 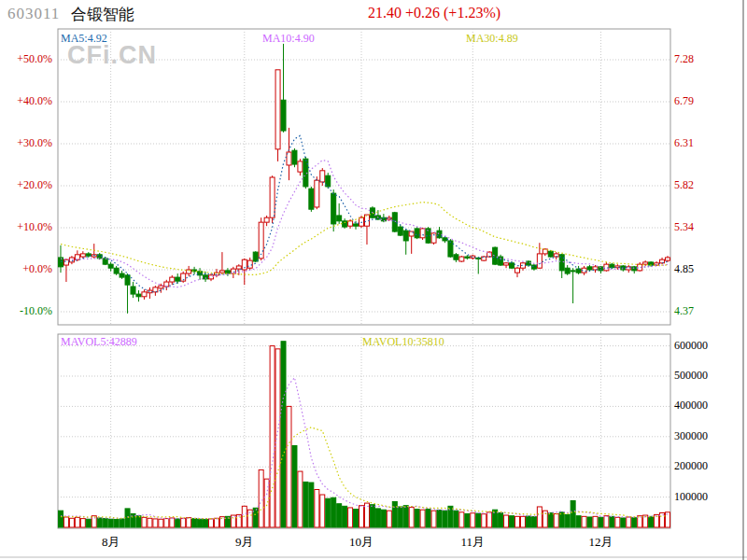 I want to click on ma5-label: MA5:4.92, so click(x=84, y=39).